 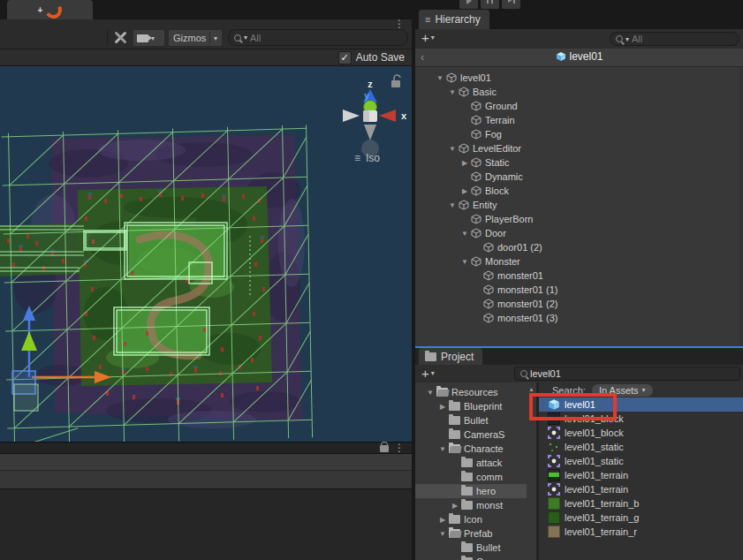 What do you see at coordinates (318, 37) in the screenshot?
I see `scene-search-field: ▾` at bounding box center [318, 37].